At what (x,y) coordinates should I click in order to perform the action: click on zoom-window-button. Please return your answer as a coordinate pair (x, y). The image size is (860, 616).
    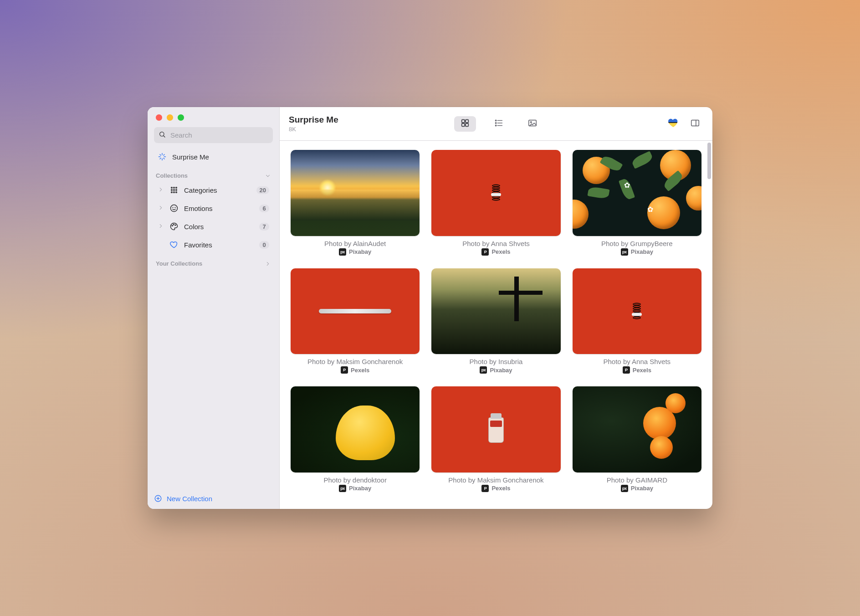
    Looking at the image, I should click on (181, 118).